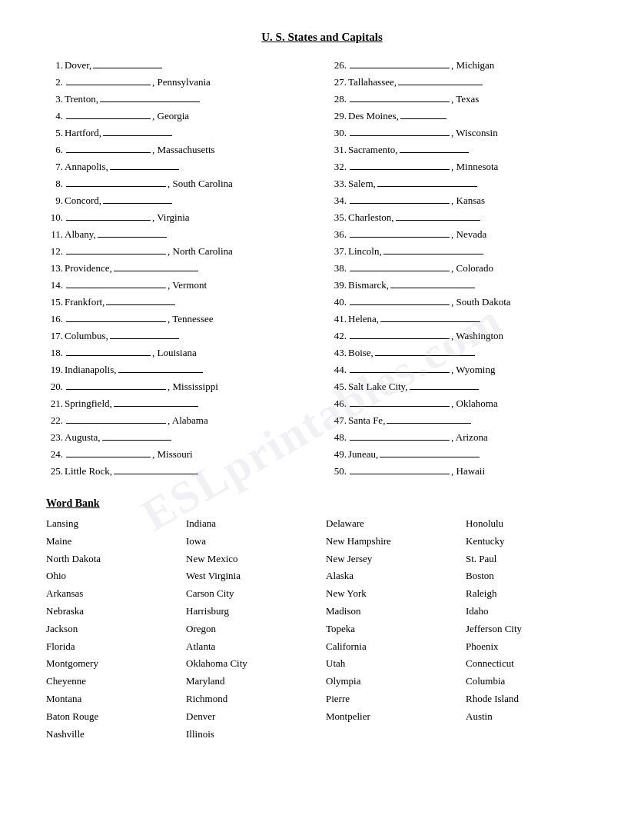 The height and width of the screenshot is (835, 644). I want to click on item-number: 12., so click(55, 251).